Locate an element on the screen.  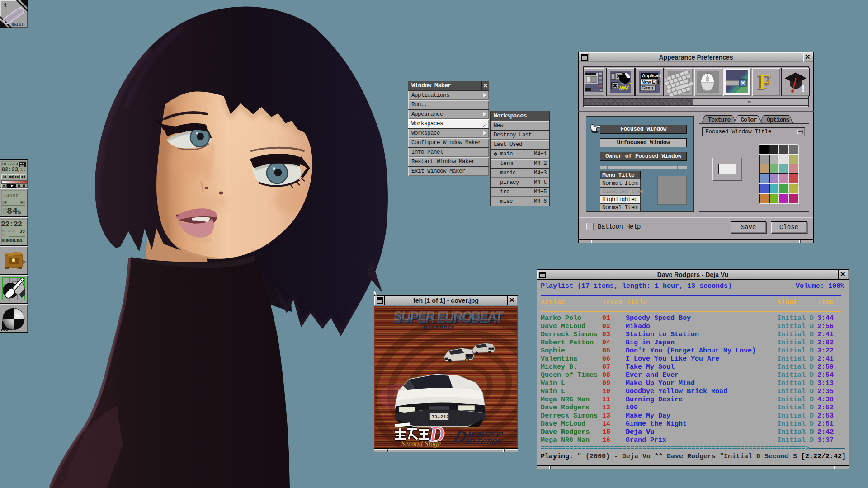
svg-text: Texture is located at coordinates (720, 120).